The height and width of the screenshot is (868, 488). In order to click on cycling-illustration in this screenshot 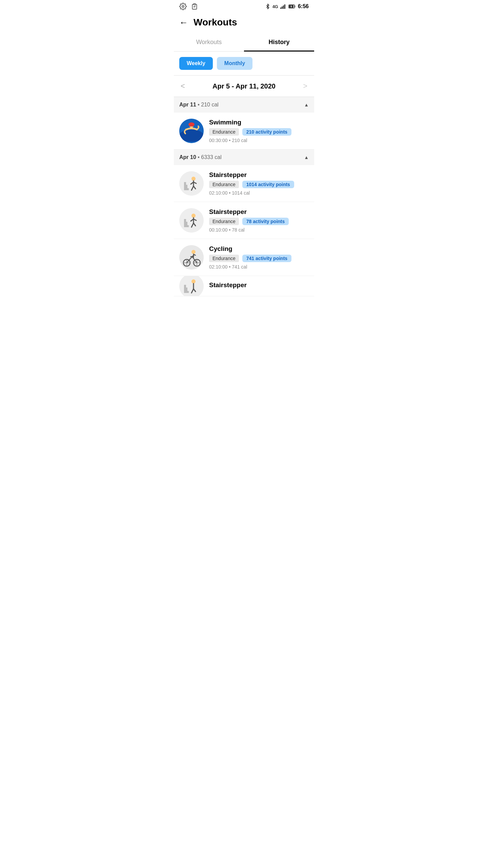, I will do `click(191, 257)`.